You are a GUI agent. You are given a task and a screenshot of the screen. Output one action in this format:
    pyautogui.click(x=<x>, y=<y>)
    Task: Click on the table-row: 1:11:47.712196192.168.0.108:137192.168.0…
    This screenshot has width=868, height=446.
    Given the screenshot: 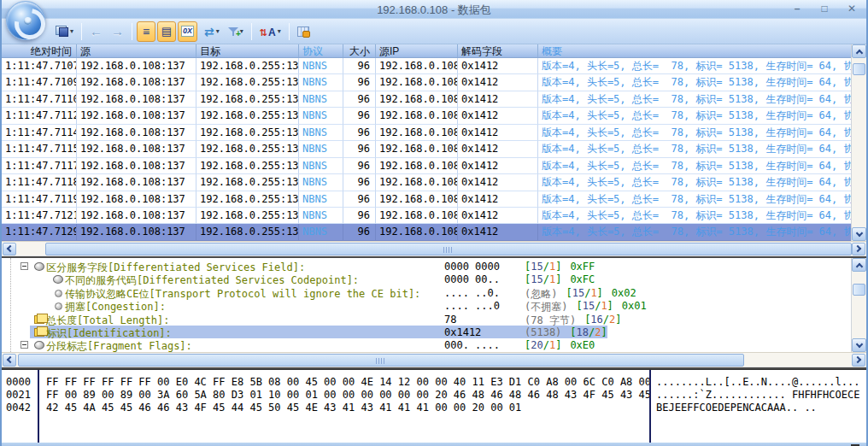 What is the action you would take?
    pyautogui.click(x=426, y=215)
    